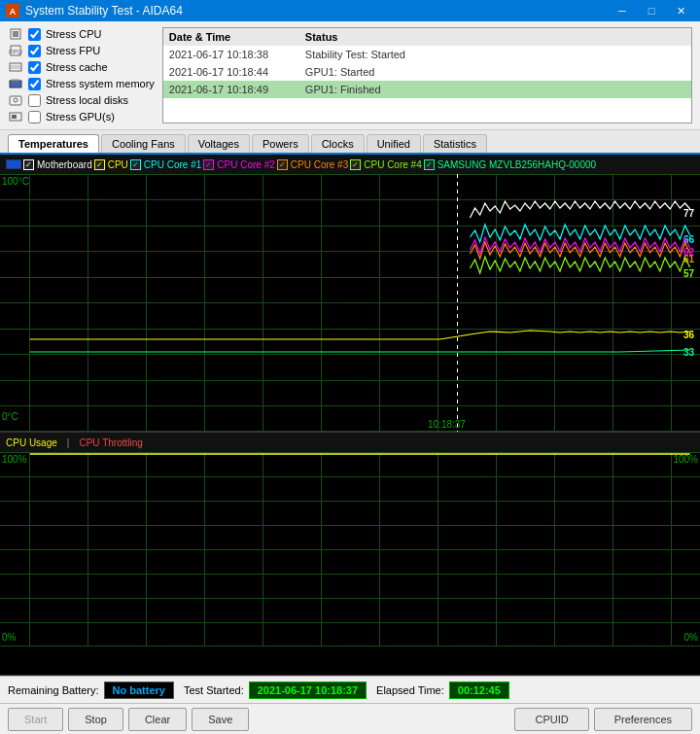 The height and width of the screenshot is (734, 700). What do you see at coordinates (496, 89) in the screenshot?
I see `status-text-3: GPU1: Finished` at bounding box center [496, 89].